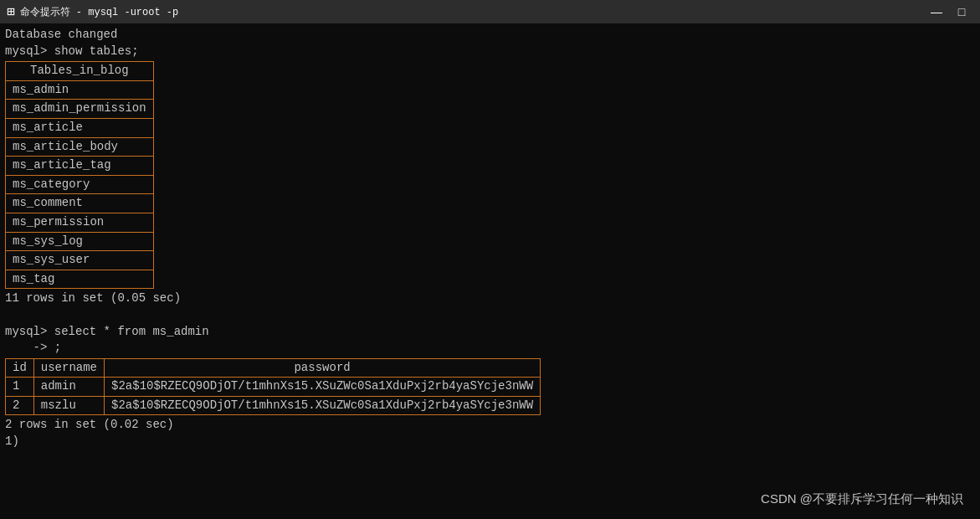 Image resolution: width=980 pixels, height=519 pixels. What do you see at coordinates (323, 368) in the screenshot?
I see `admin-col-header: password` at bounding box center [323, 368].